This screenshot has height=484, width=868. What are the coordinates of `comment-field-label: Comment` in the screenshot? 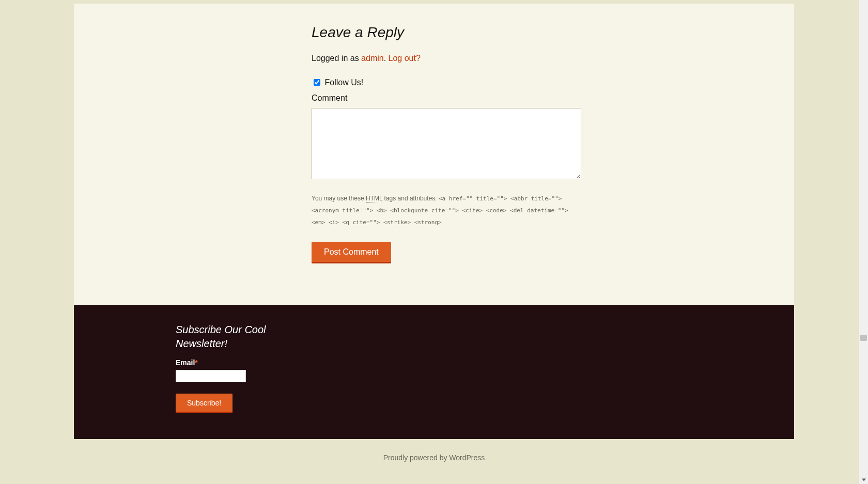 It's located at (537, 98).